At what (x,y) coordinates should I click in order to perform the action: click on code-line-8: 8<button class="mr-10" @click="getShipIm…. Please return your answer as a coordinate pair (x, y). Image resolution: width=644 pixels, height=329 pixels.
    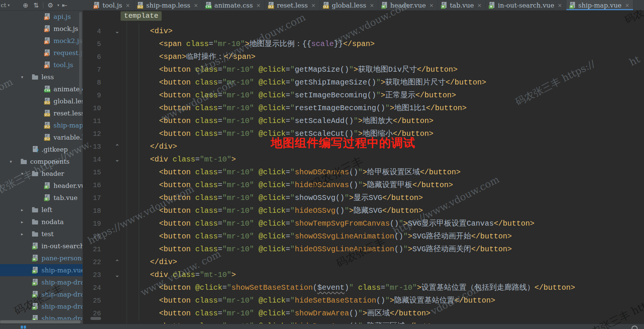
    Looking at the image, I should click on (363, 83).